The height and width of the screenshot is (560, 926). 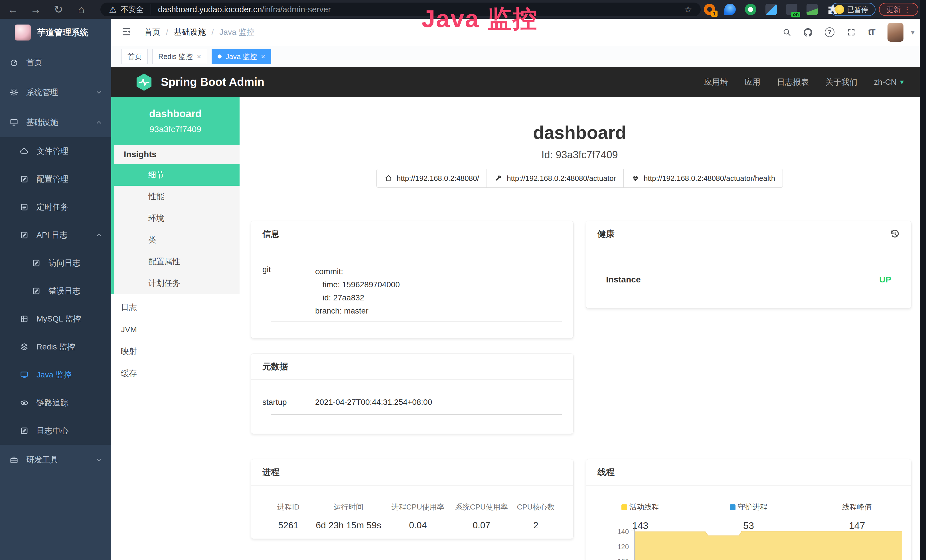 I want to click on github-icon, so click(x=808, y=32).